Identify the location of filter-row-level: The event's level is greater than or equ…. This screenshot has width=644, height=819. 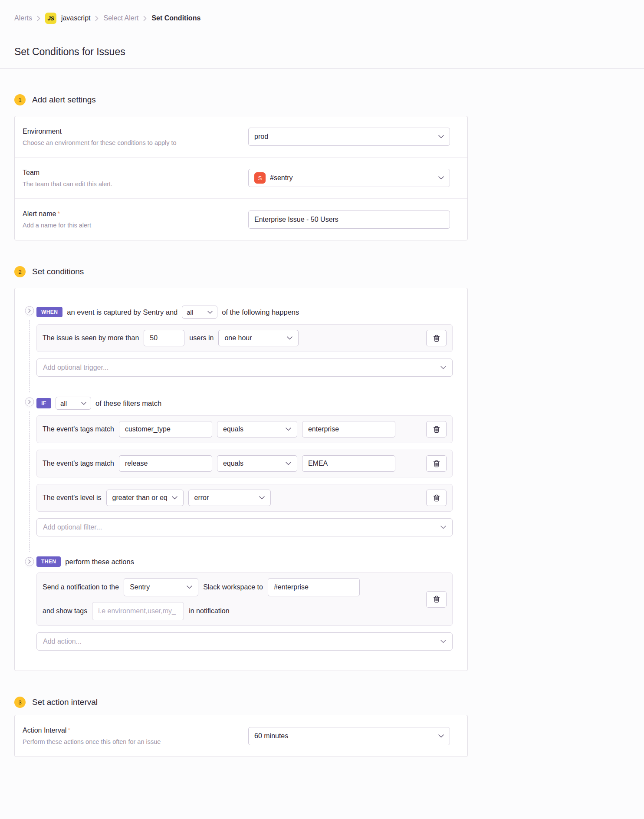
(245, 498).